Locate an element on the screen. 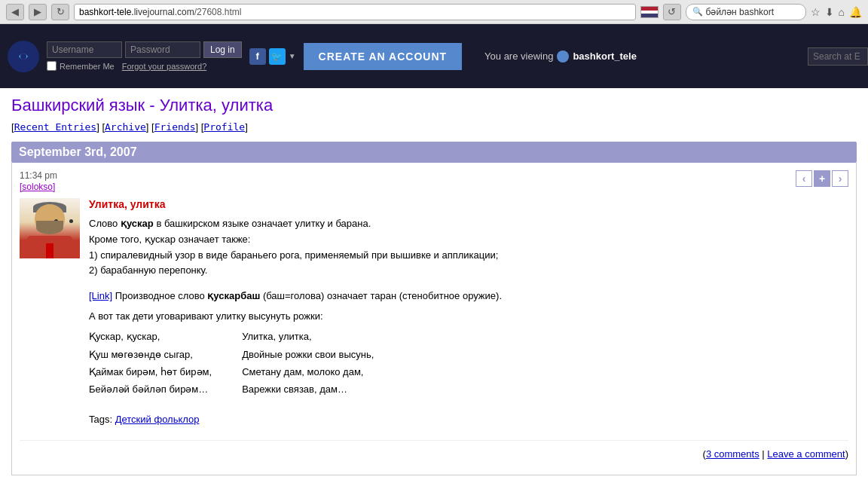  download-button: ⬇ is located at coordinates (830, 12).